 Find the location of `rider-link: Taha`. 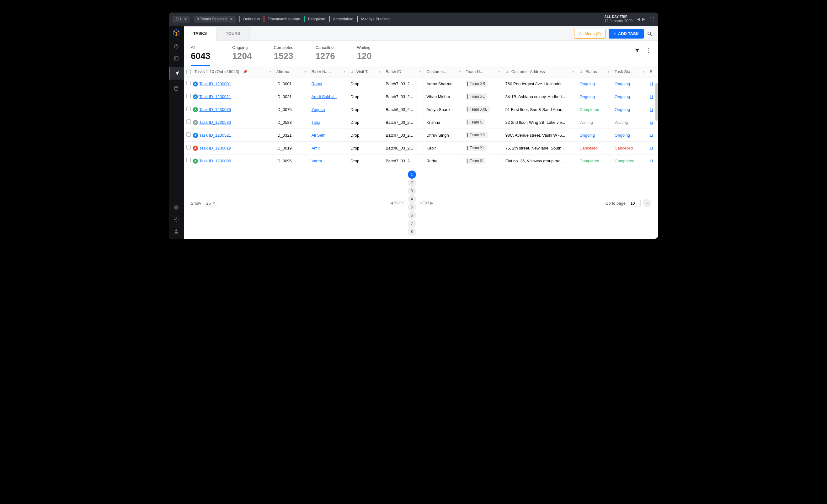

rider-link: Taha is located at coordinates (316, 122).